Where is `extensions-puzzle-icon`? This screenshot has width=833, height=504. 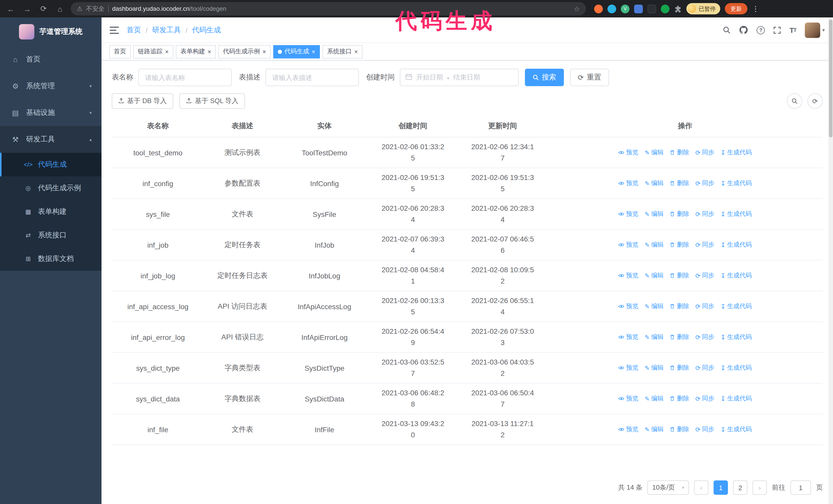 extensions-puzzle-icon is located at coordinates (678, 9).